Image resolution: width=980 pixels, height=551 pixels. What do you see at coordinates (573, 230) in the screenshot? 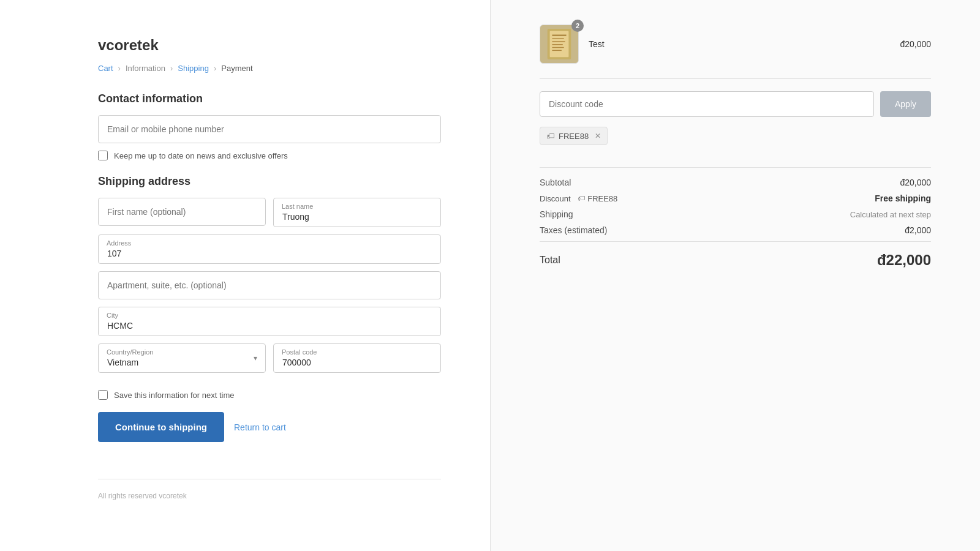
I see `taxes-label: Taxes (estimated)` at bounding box center [573, 230].